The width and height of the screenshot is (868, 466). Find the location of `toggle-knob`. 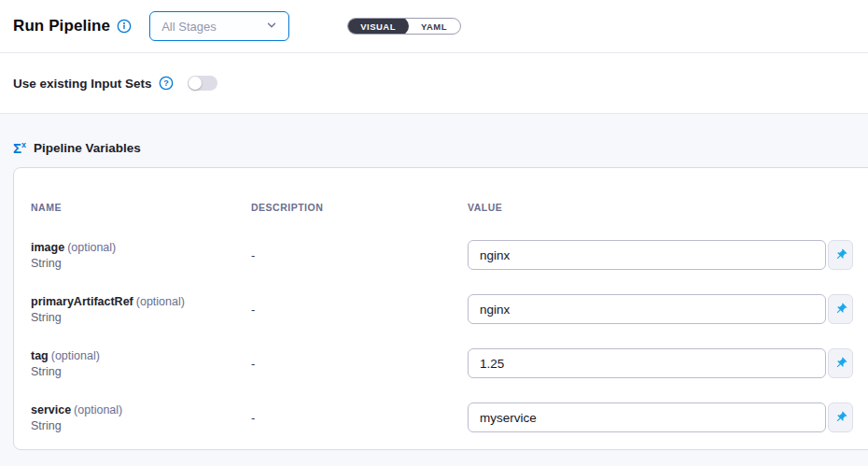

toggle-knob is located at coordinates (195, 83).